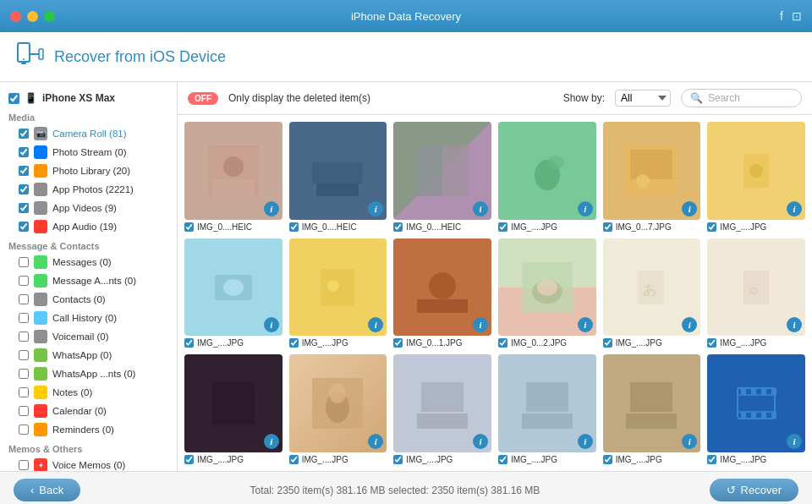 This screenshot has width=812, height=504. What do you see at coordinates (24, 152) in the screenshot?
I see `photo-stream-checkbox` at bounding box center [24, 152].